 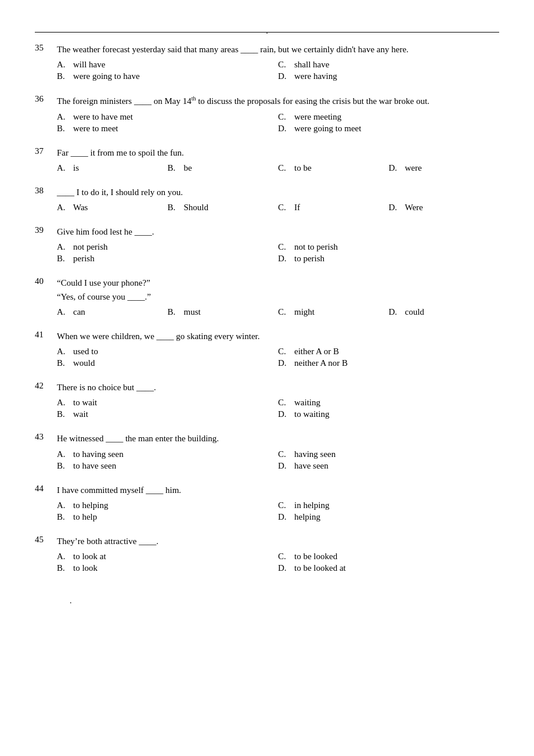 I want to click on question-row-37: 37Far ____ it from me to spoil the fun., so click(x=267, y=153).